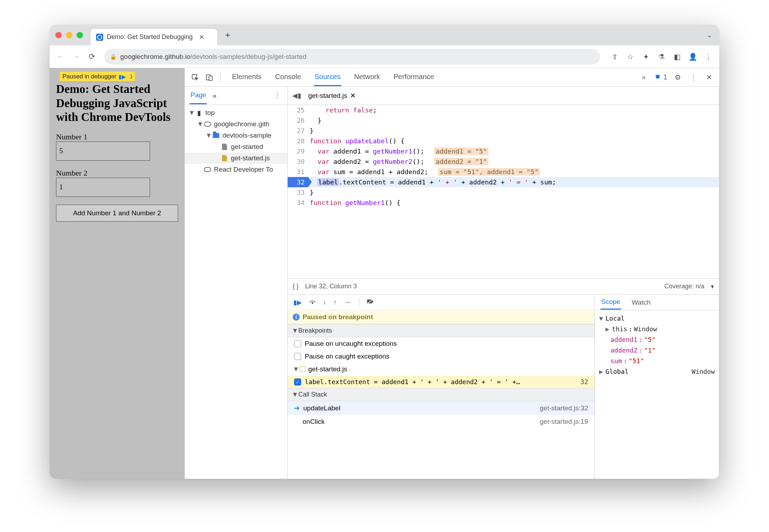  Describe the element at coordinates (312, 302) in the screenshot. I see `step-over-button` at that location.